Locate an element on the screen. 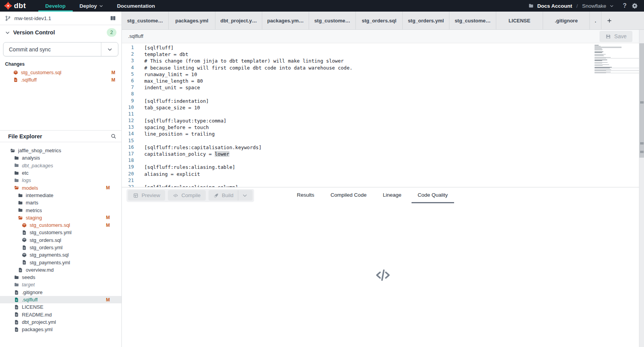 The width and height of the screenshot is (644, 347). tree-item-label: stg_payments.yml is located at coordinates (50, 263).